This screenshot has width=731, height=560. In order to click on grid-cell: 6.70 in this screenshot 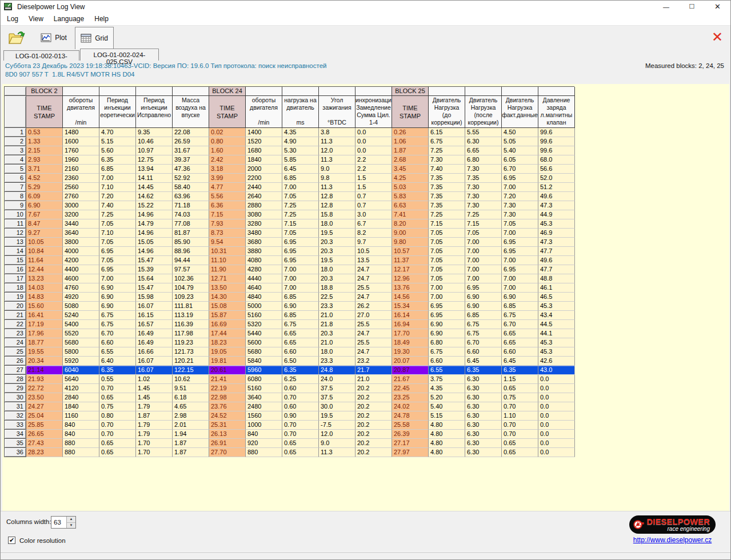, I will do `click(484, 343)`.